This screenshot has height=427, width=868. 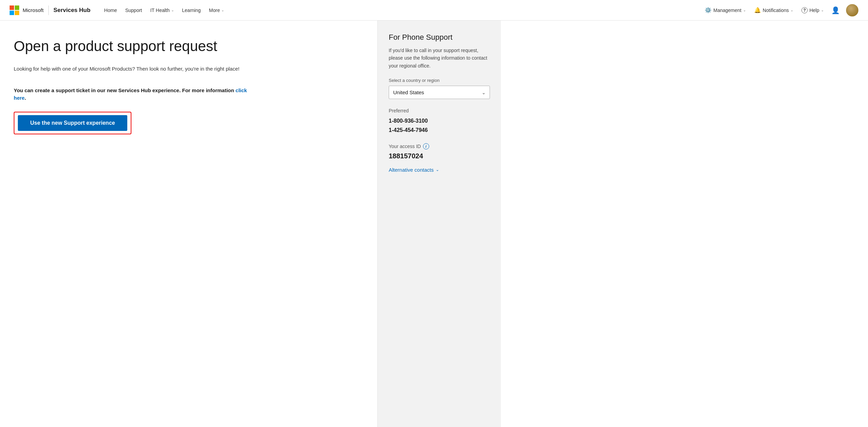 What do you see at coordinates (17, 8) in the screenshot?
I see `ms-logo-green` at bounding box center [17, 8].